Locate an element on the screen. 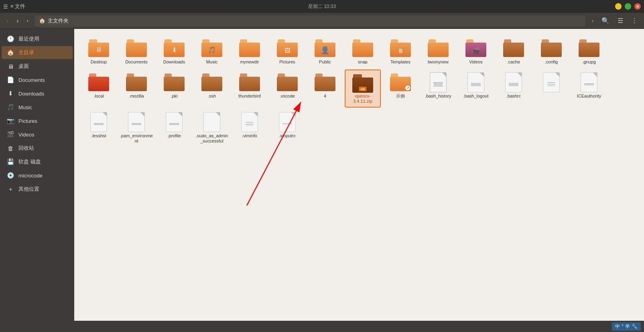 This screenshot has width=644, height=332. doc-icon-pam-environment is located at coordinates (136, 122).